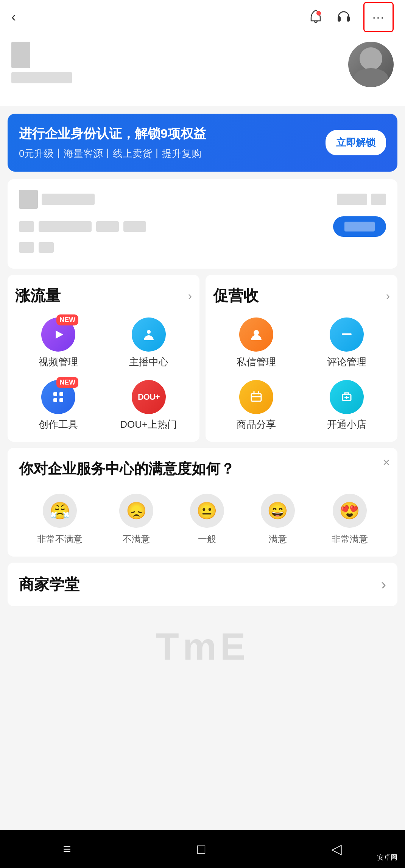  Describe the element at coordinates (68, 199) in the screenshot. I see `stats-title-placeholder` at that location.